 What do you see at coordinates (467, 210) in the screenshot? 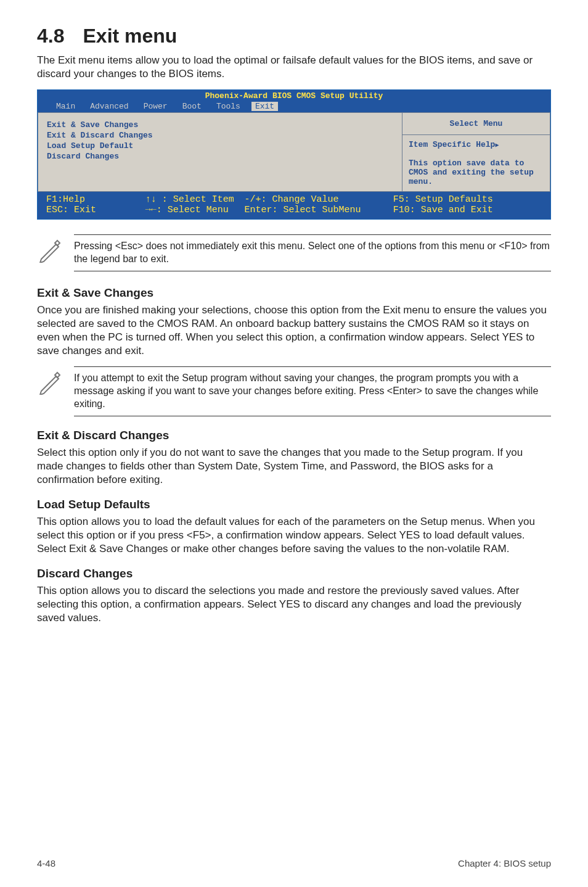
I see `bios-legend-f10: F10: Save and Exit` at bounding box center [467, 210].